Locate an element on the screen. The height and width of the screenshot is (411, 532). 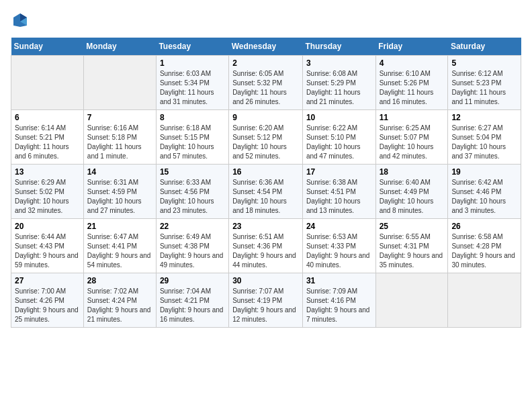
day-info: Sunrise: 7:04 AMSunset: 4:21 PMDaylight:… is located at coordinates (192, 306).